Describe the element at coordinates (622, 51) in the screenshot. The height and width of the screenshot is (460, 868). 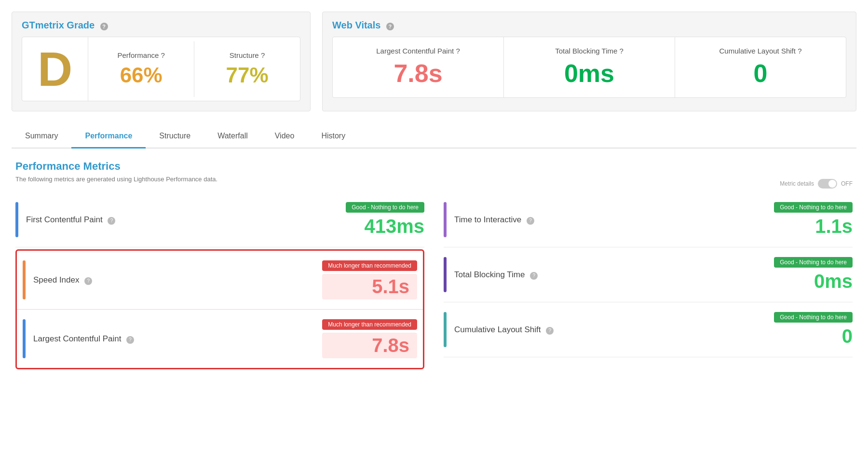
I see `tbt-help-icon: ?` at that location.